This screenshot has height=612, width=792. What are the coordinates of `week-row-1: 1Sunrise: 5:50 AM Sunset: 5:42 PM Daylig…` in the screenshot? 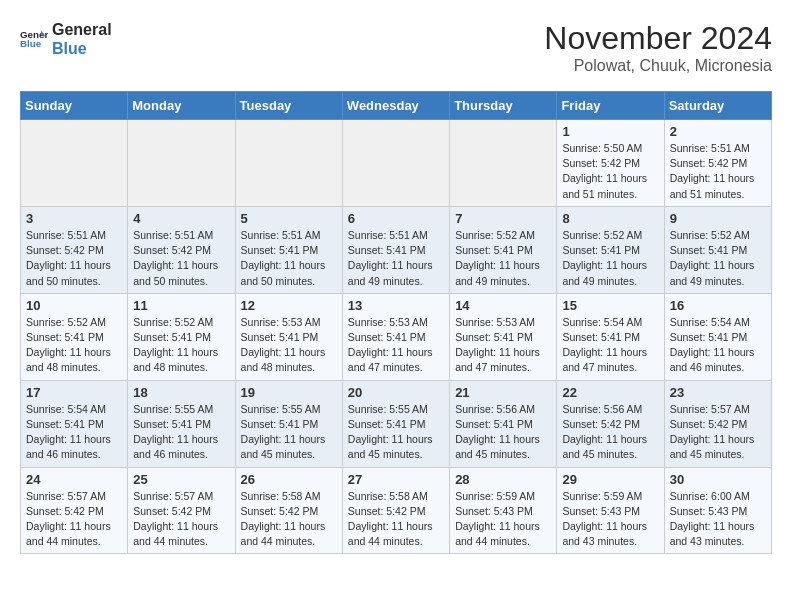 It's located at (396, 164).